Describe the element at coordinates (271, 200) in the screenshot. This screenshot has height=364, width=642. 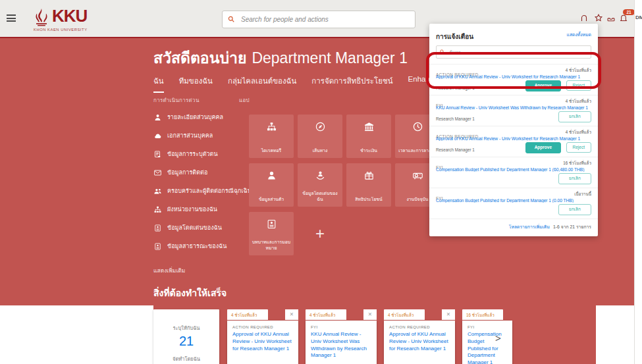
I see `app-tile-label: ข้อมูลส่วนตัว` at that location.